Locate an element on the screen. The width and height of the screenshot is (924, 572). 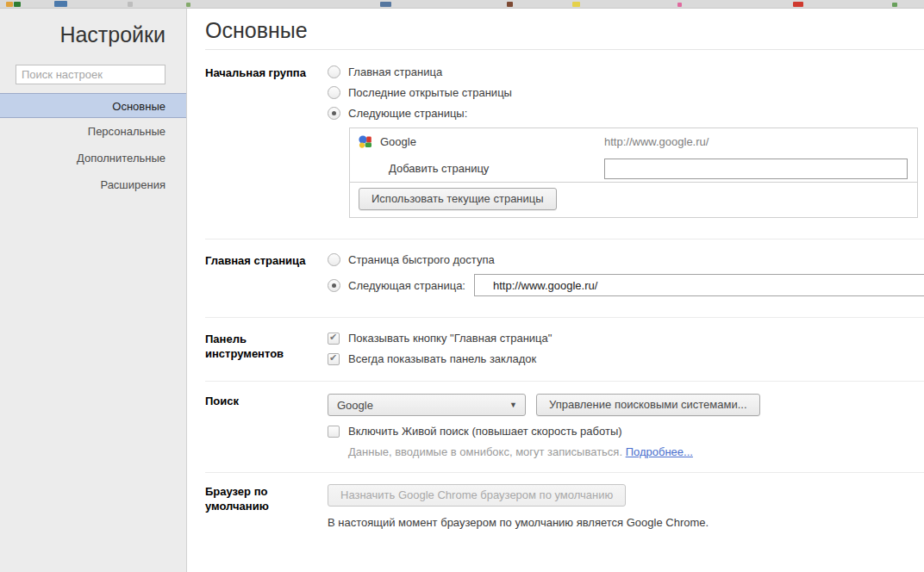
radio-option-homepage-url: Следующая страница: is located at coordinates (626, 285).